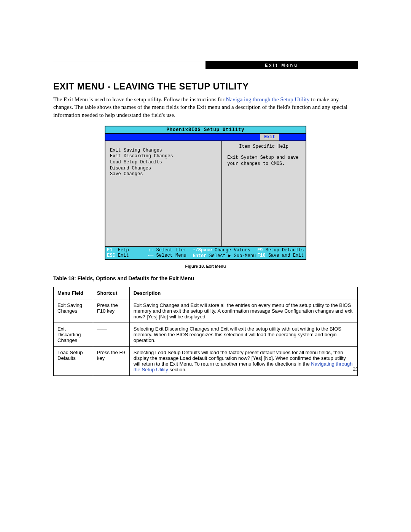 This screenshot has height=532, width=411. Describe the element at coordinates (170, 256) in the screenshot. I see `footer-cell: ←→ Select Menu` at that location.